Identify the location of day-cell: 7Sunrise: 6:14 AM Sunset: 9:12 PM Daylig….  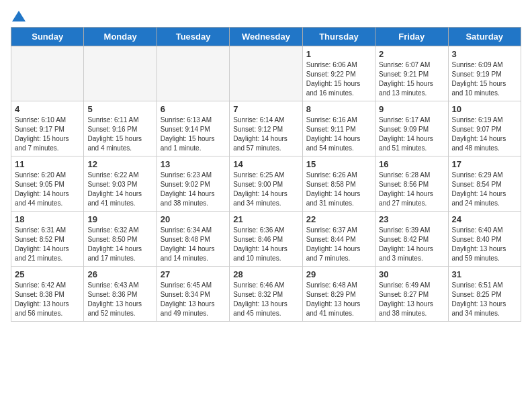
(266, 129).